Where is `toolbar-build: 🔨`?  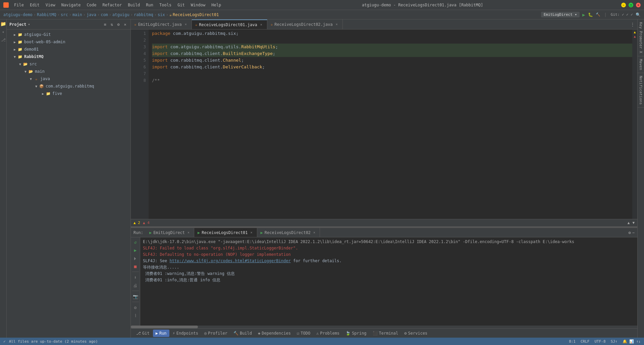 toolbar-build: 🔨 is located at coordinates (598, 15).